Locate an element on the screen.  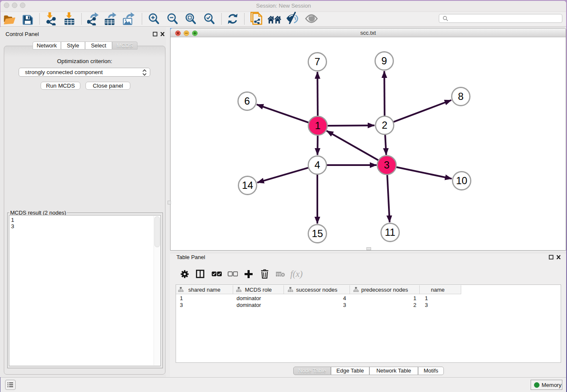
svg-text: 4 is located at coordinates (317, 165).